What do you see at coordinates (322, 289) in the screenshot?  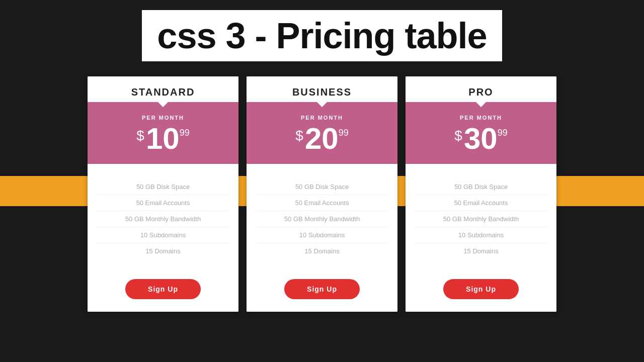 I see `signup-button-business: Sign Up` at bounding box center [322, 289].